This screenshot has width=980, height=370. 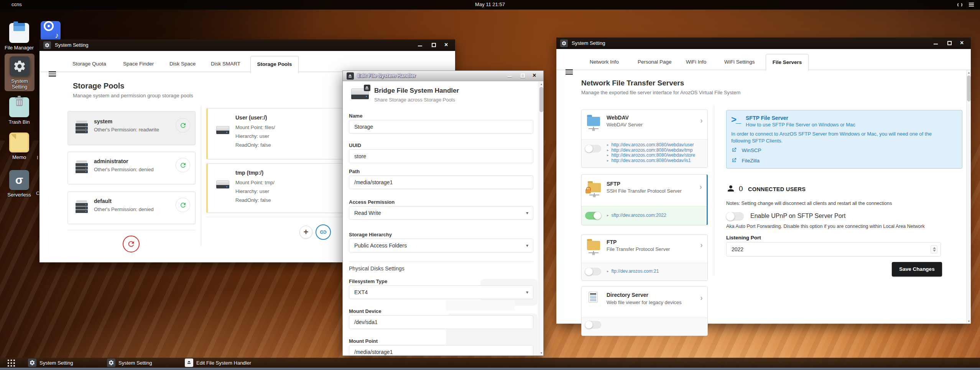 What do you see at coordinates (787, 62) in the screenshot?
I see `tab-file-servers: File Servers` at bounding box center [787, 62].